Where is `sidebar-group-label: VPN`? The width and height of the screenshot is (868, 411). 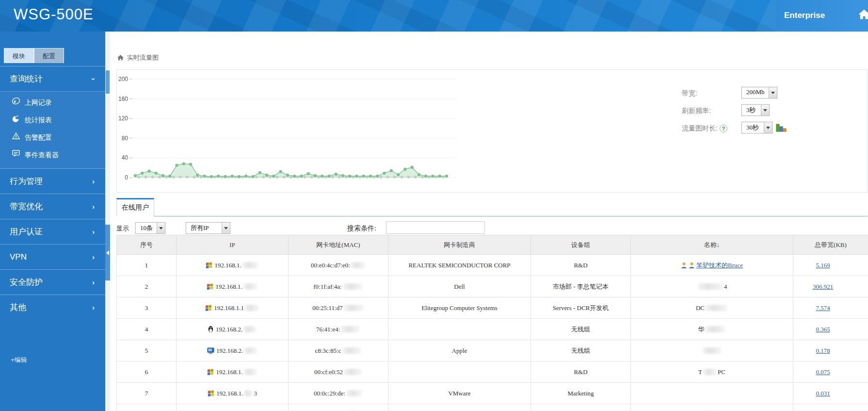 sidebar-group-label: VPN is located at coordinates (18, 257).